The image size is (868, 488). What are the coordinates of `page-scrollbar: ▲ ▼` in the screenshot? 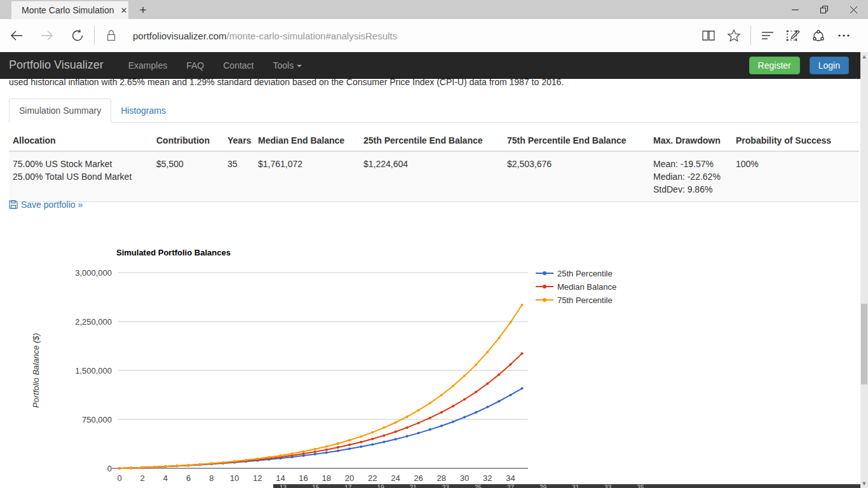 It's located at (864, 270).